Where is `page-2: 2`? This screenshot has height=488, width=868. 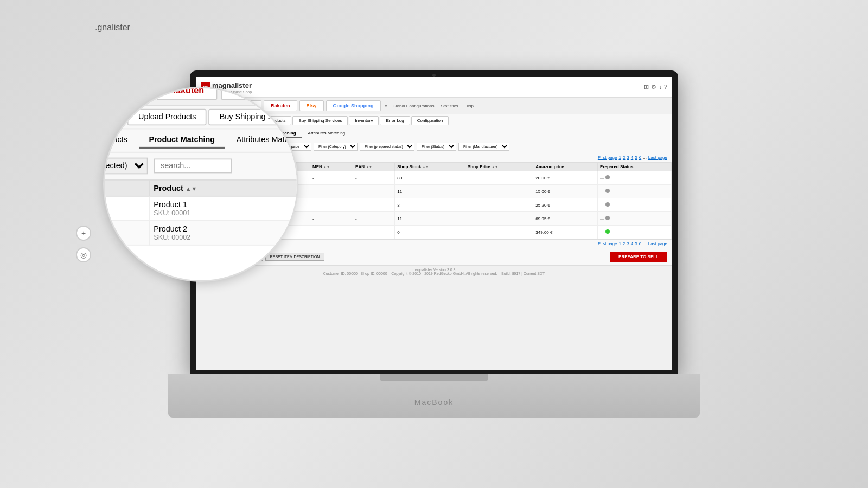
page-2: 2 is located at coordinates (624, 157).